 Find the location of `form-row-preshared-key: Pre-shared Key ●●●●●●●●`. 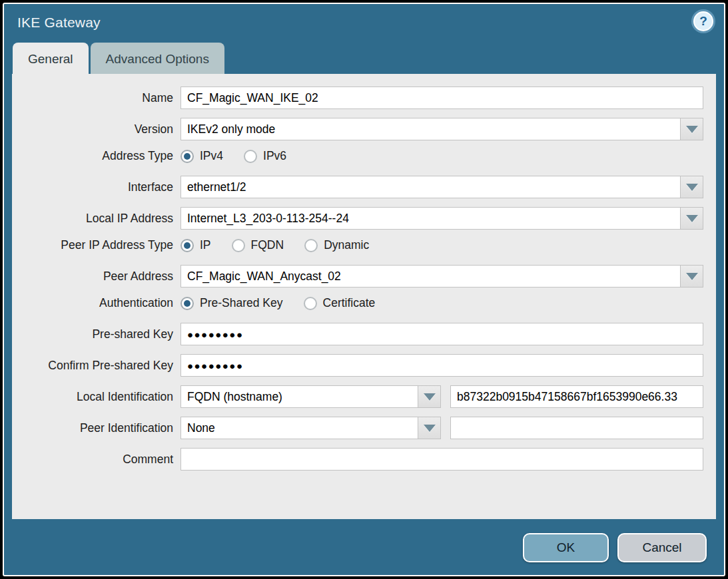

form-row-preshared-key: Pre-shared Key ●●●●●●●● is located at coordinates (364, 334).